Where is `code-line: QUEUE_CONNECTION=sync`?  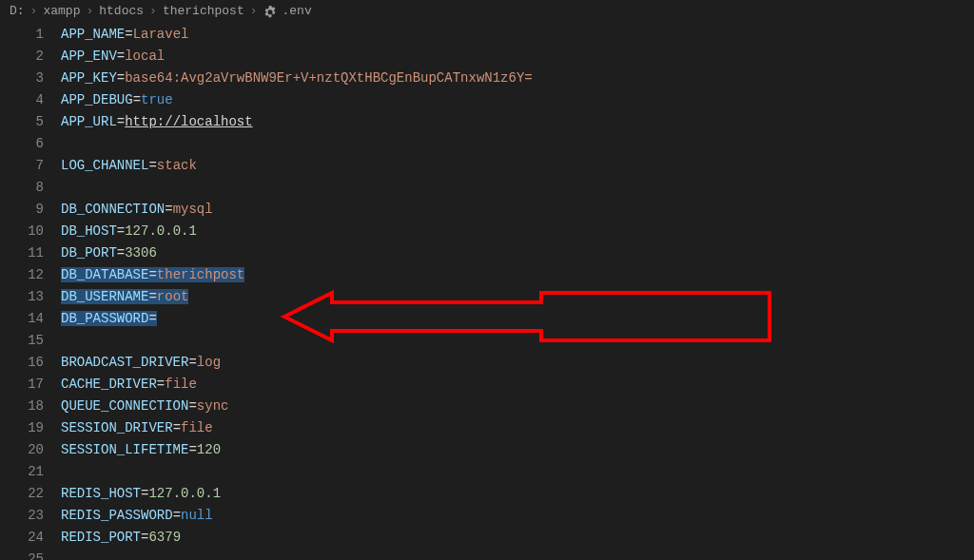 code-line: QUEUE_CONNECTION=sync is located at coordinates (517, 407).